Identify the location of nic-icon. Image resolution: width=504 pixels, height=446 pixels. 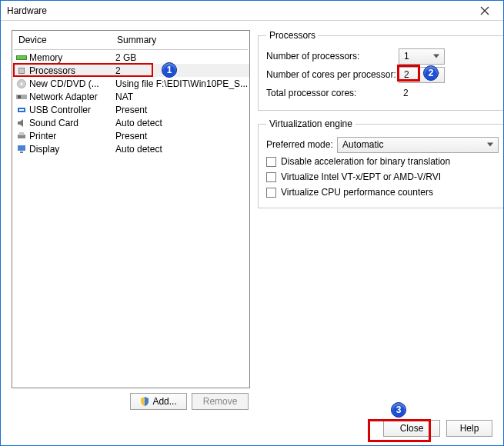
(22, 97).